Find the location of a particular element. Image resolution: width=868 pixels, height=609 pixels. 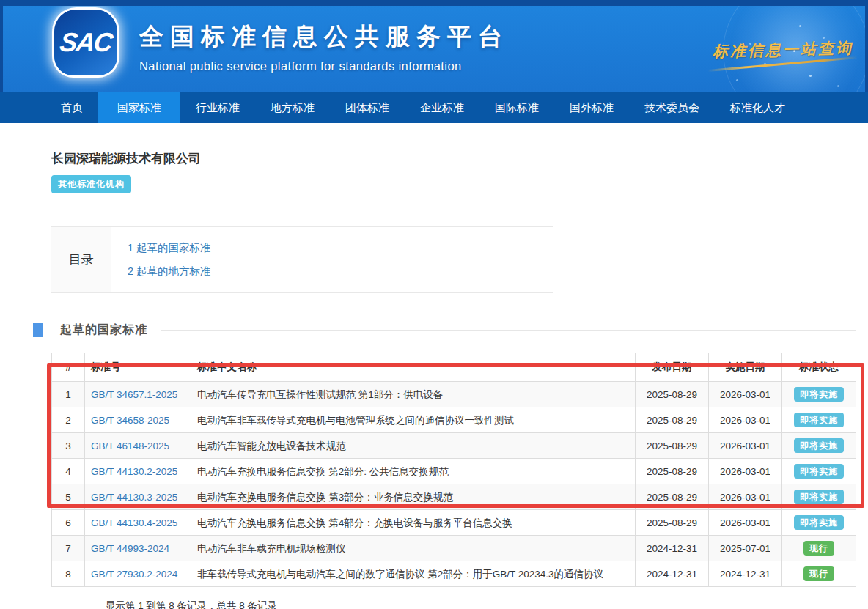

nav-item-9: 标准化人才 is located at coordinates (758, 108).